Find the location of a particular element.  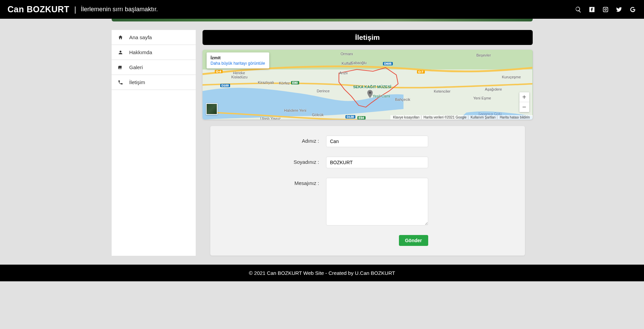

sidebar-item-label: Ana sayfa is located at coordinates (141, 37).